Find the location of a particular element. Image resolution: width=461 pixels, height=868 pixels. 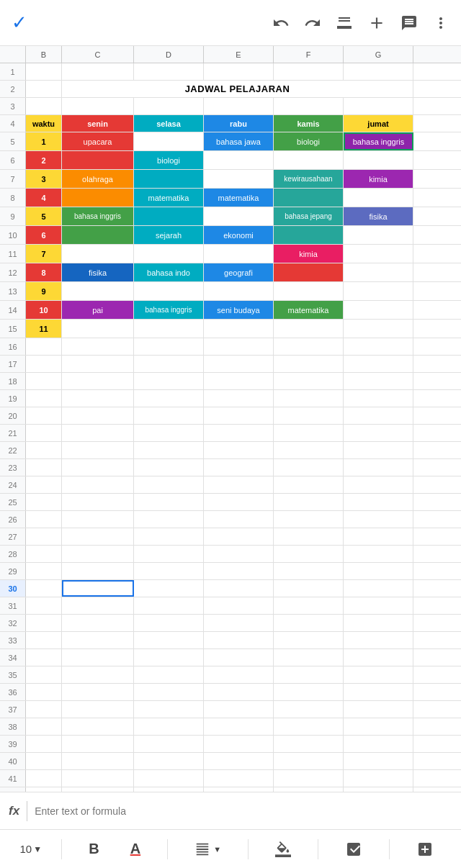

cell-c13 is located at coordinates (98, 291).